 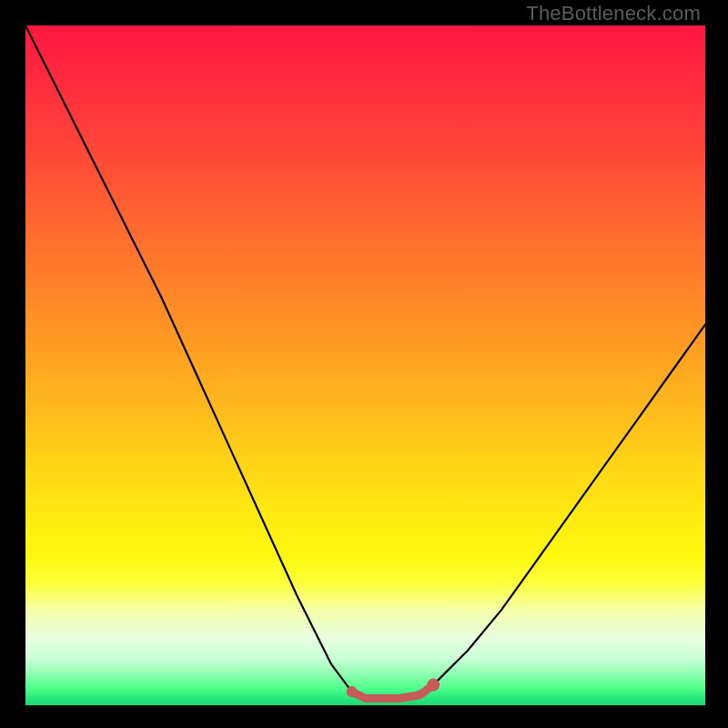 I want to click on flat-segment, so click(x=393, y=689).